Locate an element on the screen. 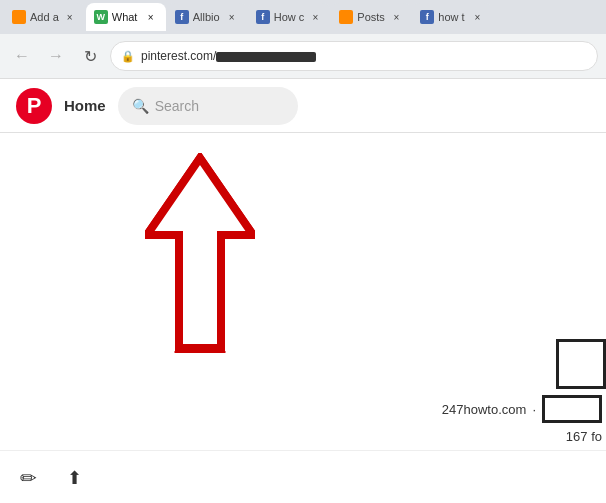 This screenshot has height=503, width=606. search-placeholder: Search is located at coordinates (177, 106).